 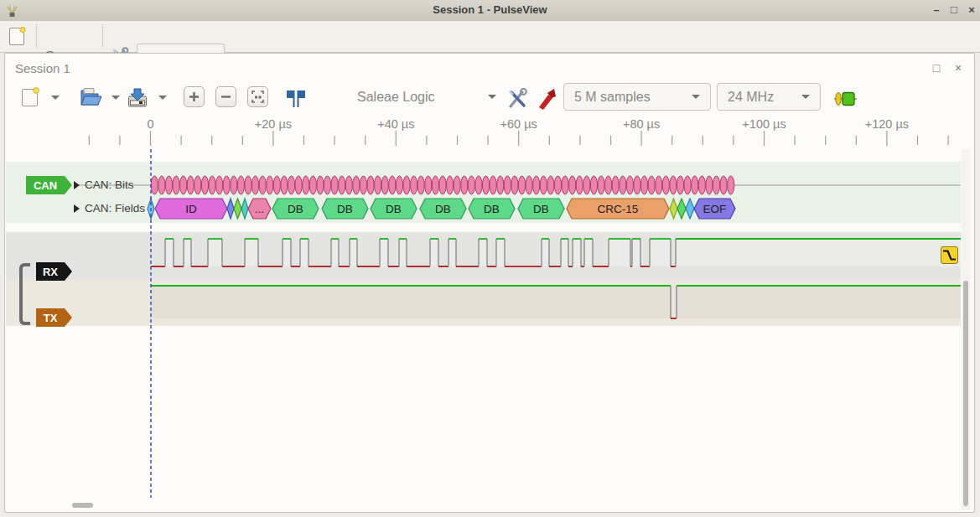 What do you see at coordinates (936, 10) in the screenshot?
I see `minimize-button: –` at bounding box center [936, 10].